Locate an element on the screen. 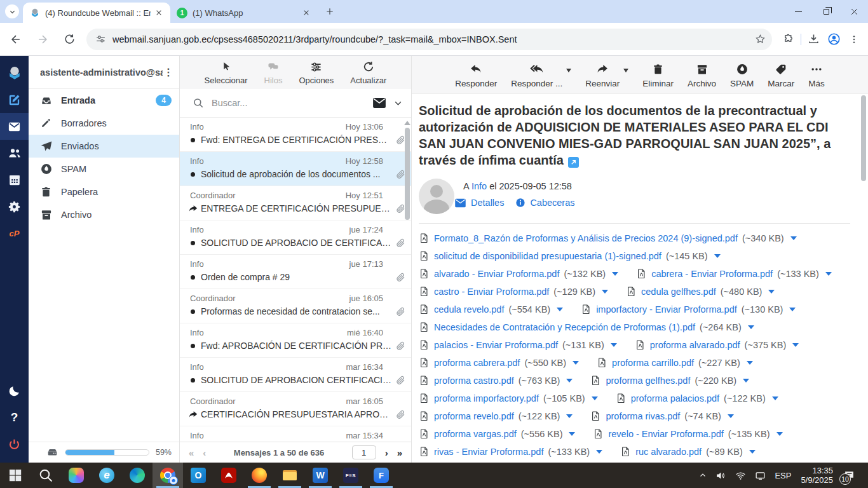 This screenshot has width=868, height=488. headers-link: Cabeceras is located at coordinates (545, 203).